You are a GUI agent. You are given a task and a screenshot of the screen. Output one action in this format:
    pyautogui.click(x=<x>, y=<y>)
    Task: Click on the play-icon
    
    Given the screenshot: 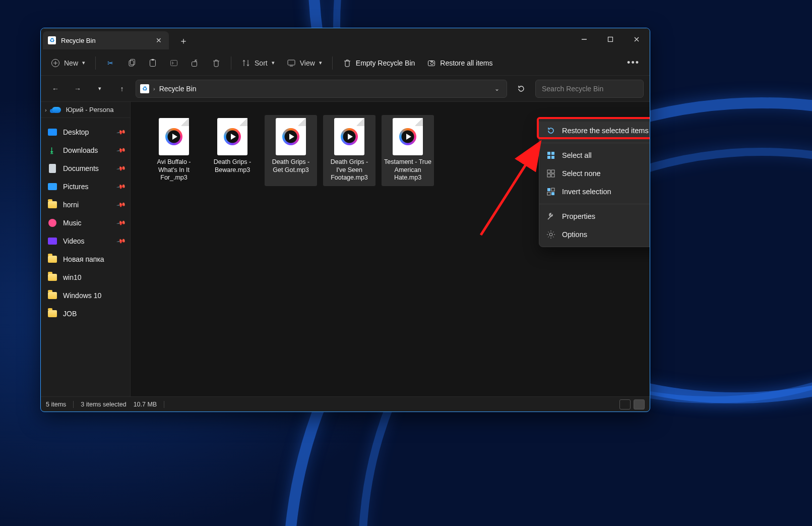 What is the action you would take?
    pyautogui.click(x=349, y=137)
    